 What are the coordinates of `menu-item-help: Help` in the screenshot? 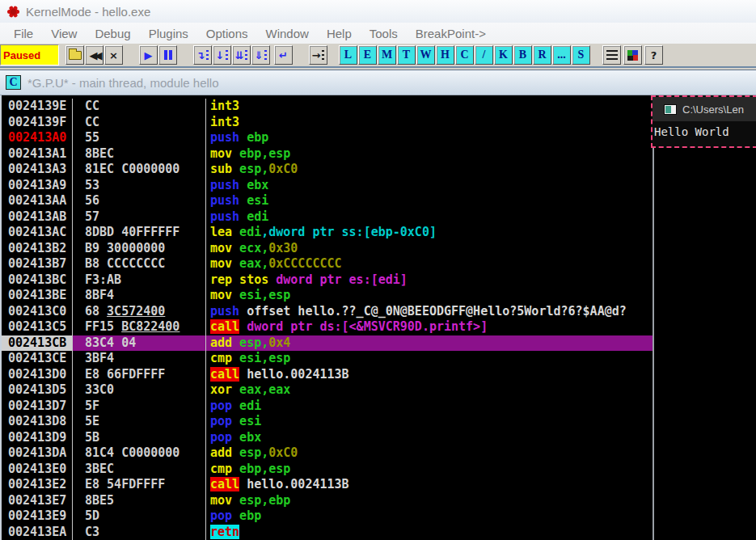 It's located at (340, 34).